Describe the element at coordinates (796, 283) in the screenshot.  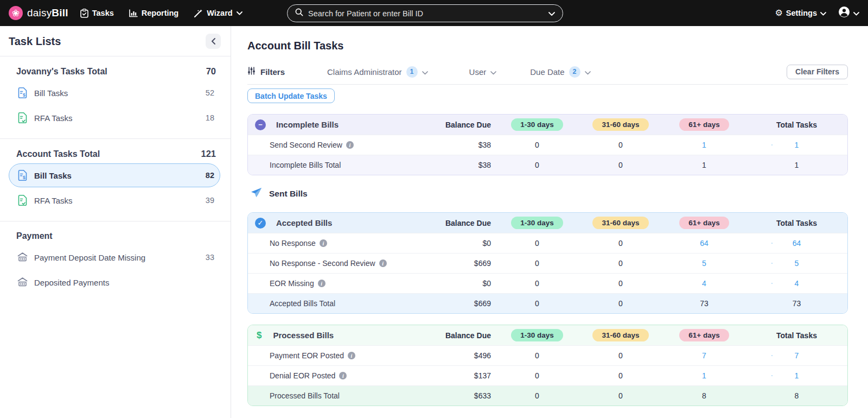
I see `total-tasks-link: 4` at that location.